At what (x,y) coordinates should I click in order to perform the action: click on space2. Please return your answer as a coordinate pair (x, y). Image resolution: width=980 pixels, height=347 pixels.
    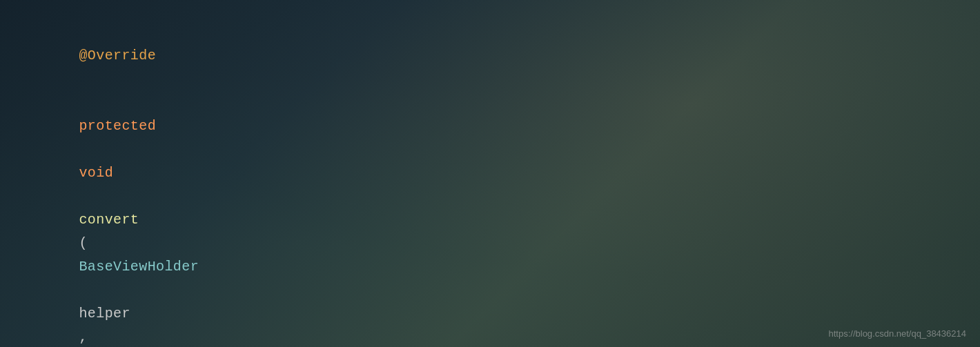
    Looking at the image, I should click on (83, 196).